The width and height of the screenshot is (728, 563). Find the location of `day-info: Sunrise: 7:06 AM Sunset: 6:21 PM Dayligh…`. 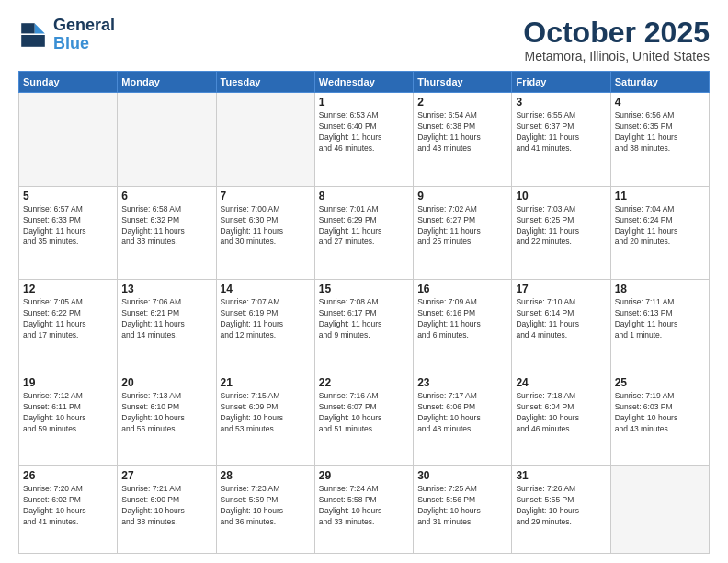

day-info: Sunrise: 7:06 AM Sunset: 6:21 PM Dayligh… is located at coordinates (166, 319).